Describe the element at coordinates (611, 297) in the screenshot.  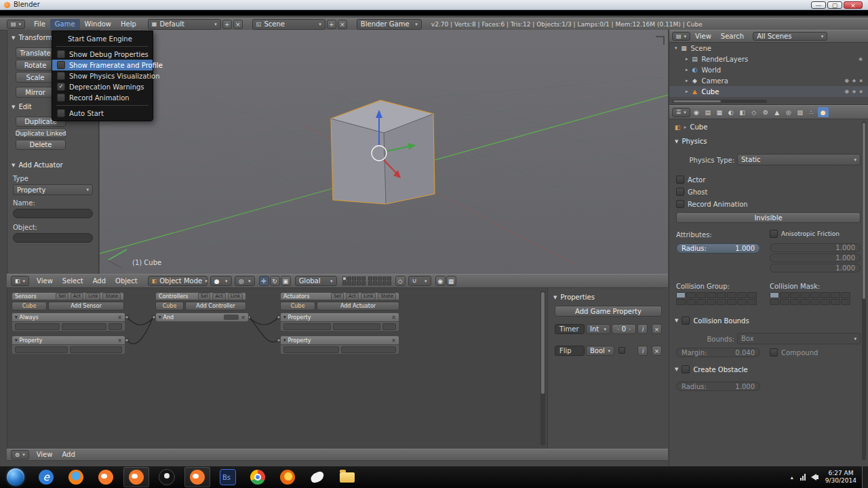
I see `logic-properties-header: ▼Properties` at that location.